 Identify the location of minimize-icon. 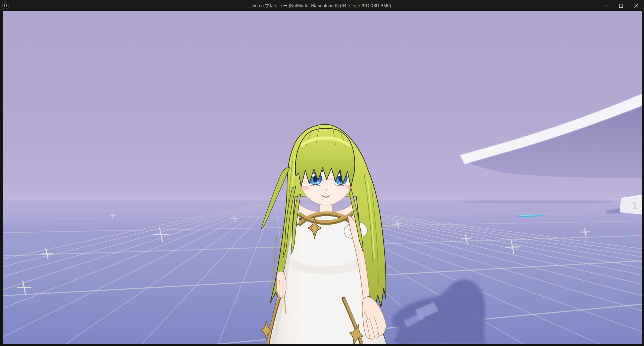
(606, 6).